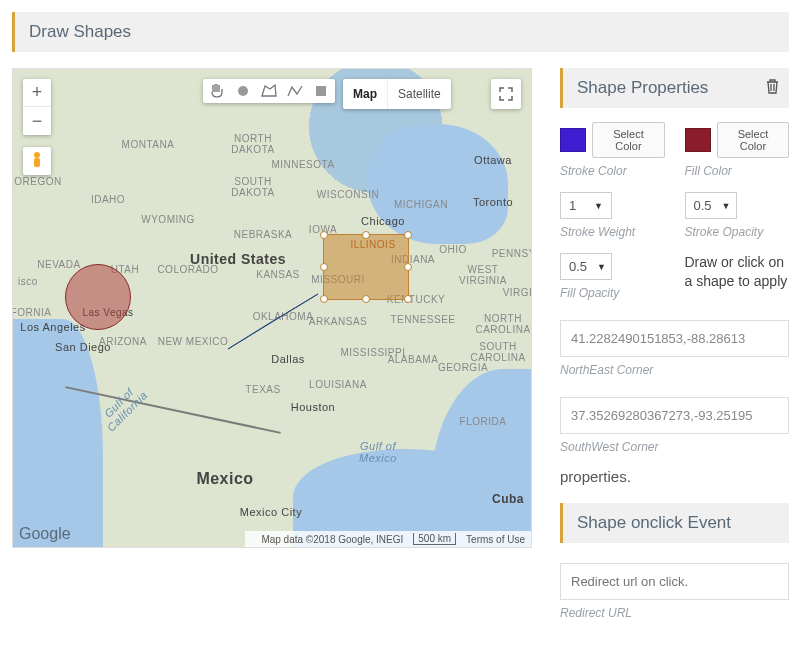 The width and height of the screenshot is (801, 660). Describe the element at coordinates (711, 206) in the screenshot. I see `stroke-opacity-select: 0.5 ▼` at that location.